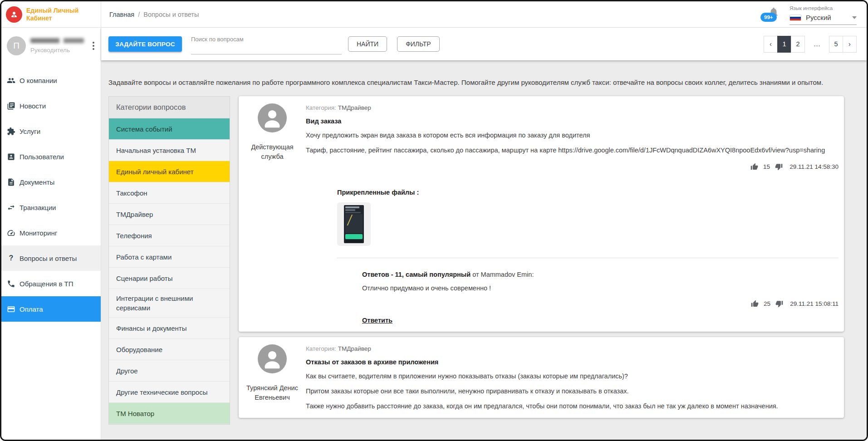 This screenshot has width=868, height=441. Describe the element at coordinates (795, 18) in the screenshot. I see `russia-flag-icon` at that location.